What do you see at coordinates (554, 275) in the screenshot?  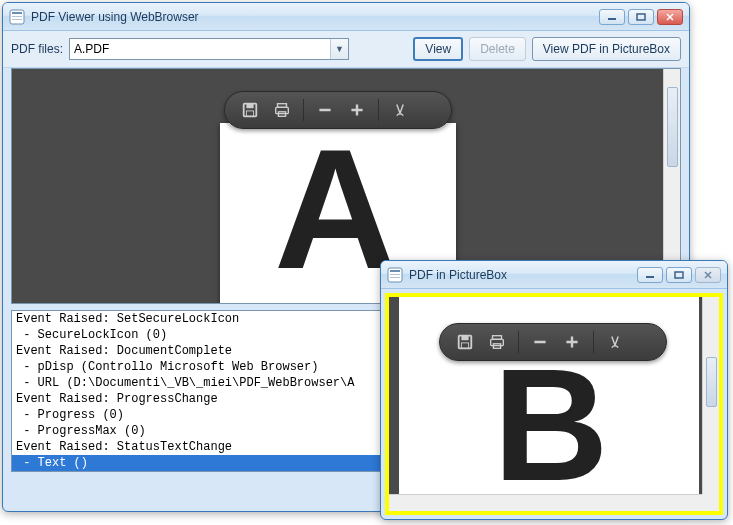 I see `titlebar: PDF in PictureBox` at bounding box center [554, 275].